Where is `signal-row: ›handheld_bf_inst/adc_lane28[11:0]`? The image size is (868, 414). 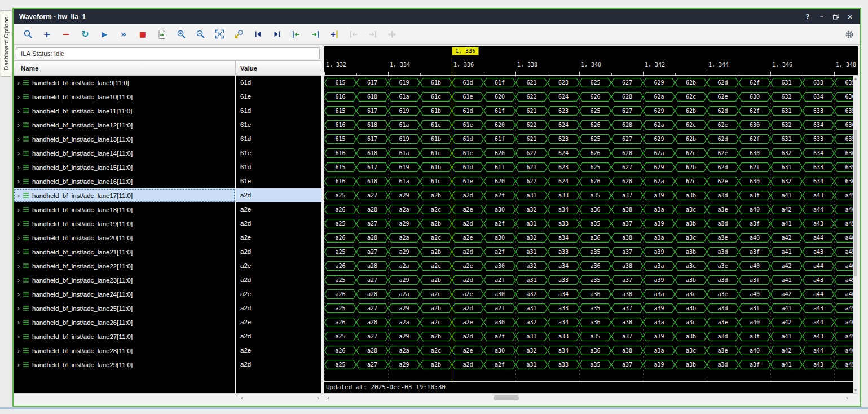
signal-row: ›handheld_bf_inst/adc_lane28[11:0] is located at coordinates (124, 351).